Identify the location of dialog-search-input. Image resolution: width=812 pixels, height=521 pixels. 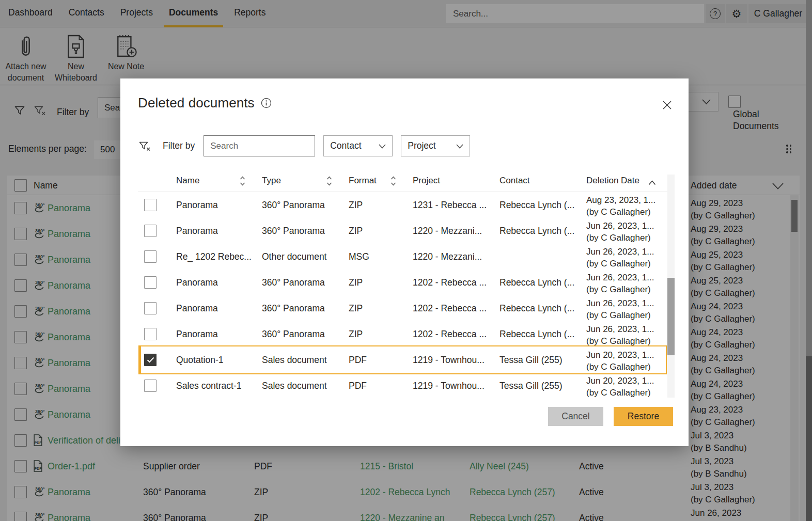
(259, 146).